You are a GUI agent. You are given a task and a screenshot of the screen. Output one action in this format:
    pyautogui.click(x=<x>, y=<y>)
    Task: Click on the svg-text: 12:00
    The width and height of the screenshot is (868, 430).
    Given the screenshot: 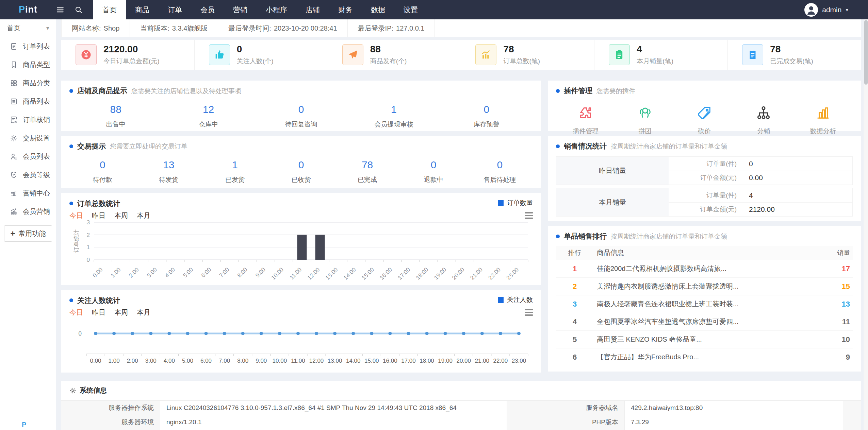 What is the action you would take?
    pyautogui.click(x=316, y=361)
    